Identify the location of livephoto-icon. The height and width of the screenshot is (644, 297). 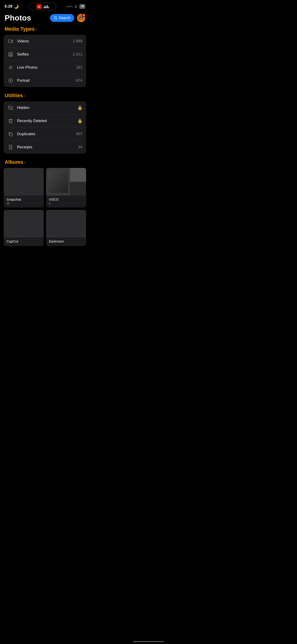
(10, 68).